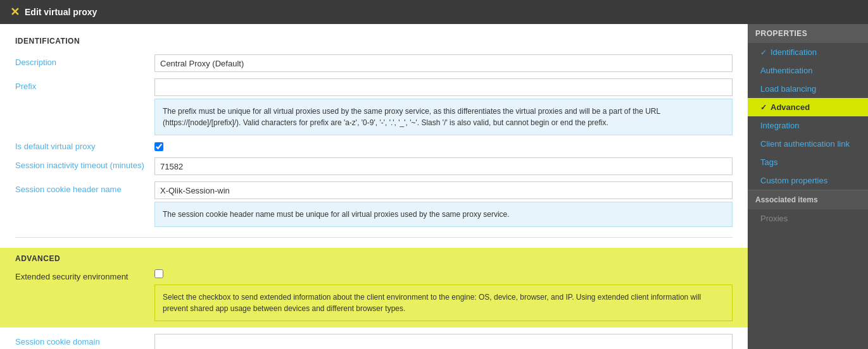 This screenshot has width=868, height=349. I want to click on extended-security-checkbox, so click(159, 274).